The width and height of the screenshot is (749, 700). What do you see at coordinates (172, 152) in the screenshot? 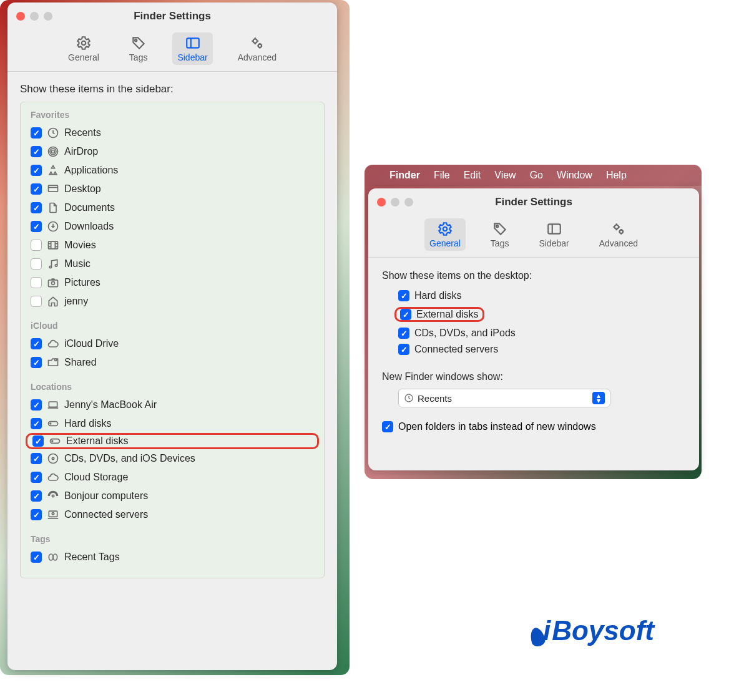
I see `sidebar-item-airdrop: AirDrop` at bounding box center [172, 152].